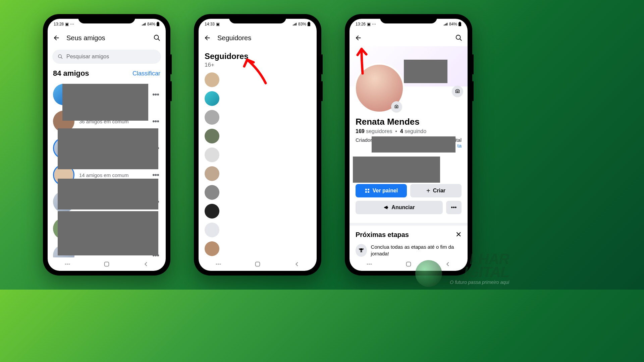  What do you see at coordinates (409, 250) in the screenshot?
I see `step-row: Conclua todas as etapas até o fim da jor…` at bounding box center [409, 250].